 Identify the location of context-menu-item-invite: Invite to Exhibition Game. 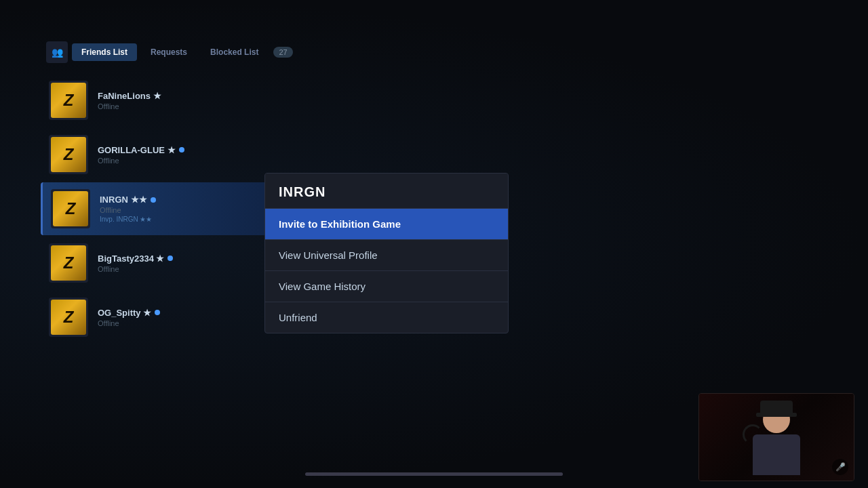
(387, 224).